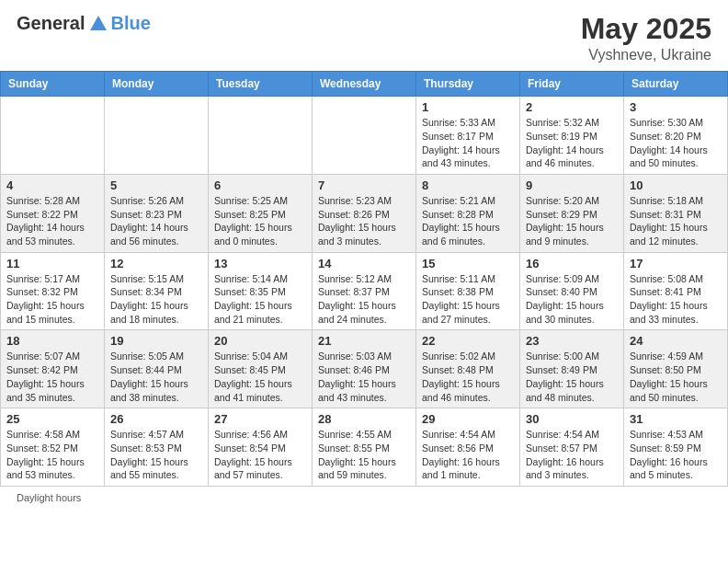 Image resolution: width=728 pixels, height=563 pixels. What do you see at coordinates (468, 144) in the screenshot?
I see `day-info: Sunrise: 5:33 AM Sunset: 8:17 PM Dayligh…` at bounding box center [468, 144].